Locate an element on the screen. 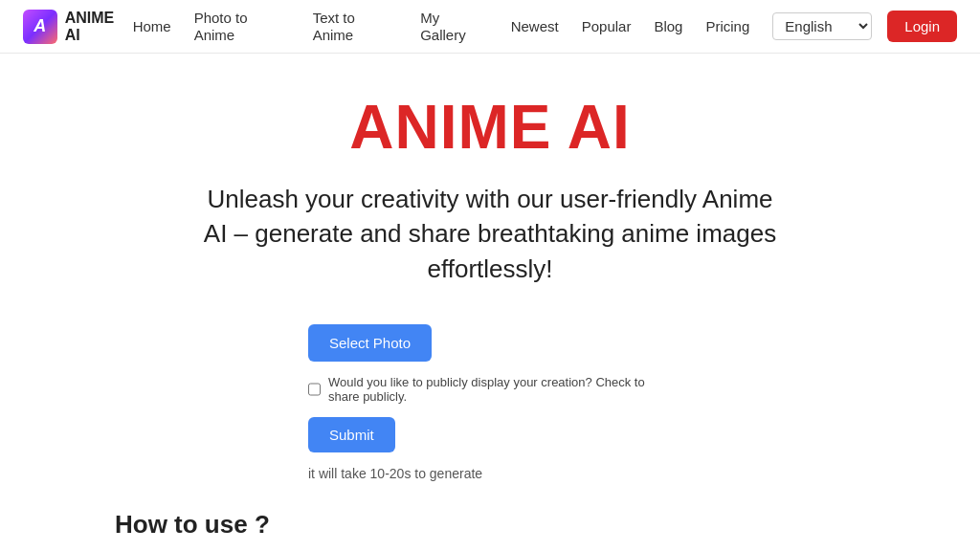 Image resolution: width=980 pixels, height=551 pixels. nav-item-pricing: Pricing is located at coordinates (727, 27).